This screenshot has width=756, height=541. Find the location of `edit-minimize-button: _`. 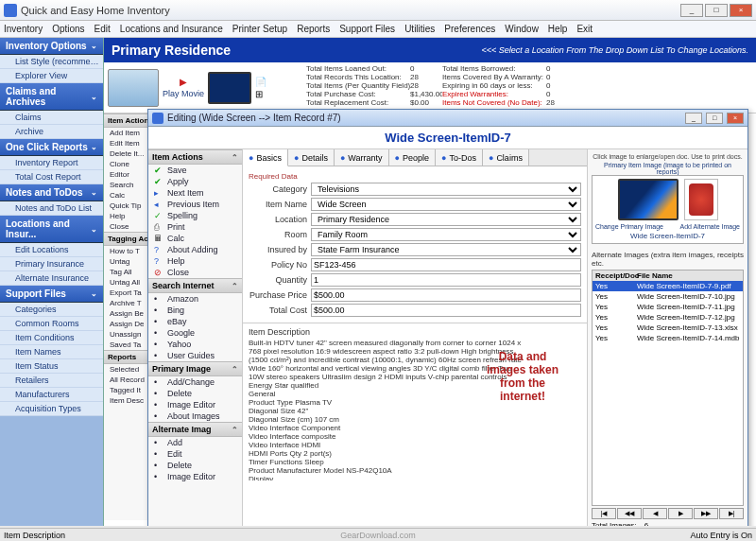

edit-minimize-button: _ is located at coordinates (694, 118).